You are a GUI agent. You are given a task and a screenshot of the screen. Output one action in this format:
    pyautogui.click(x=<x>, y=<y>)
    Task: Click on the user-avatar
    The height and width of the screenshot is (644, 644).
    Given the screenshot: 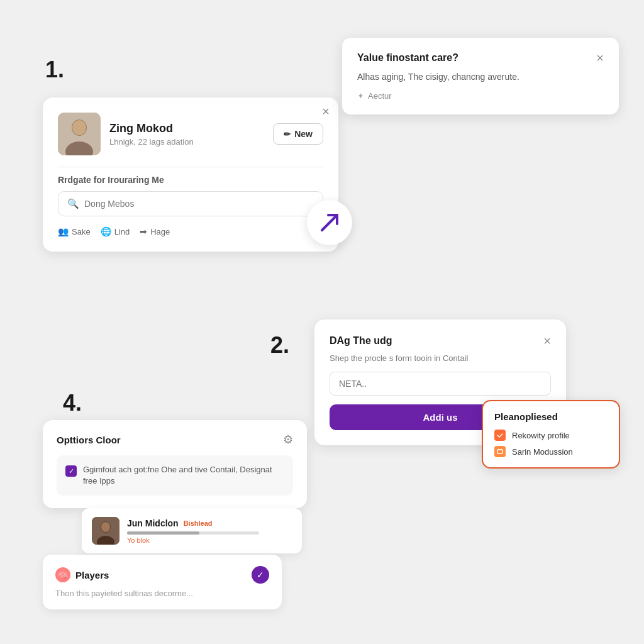 What is the action you would take?
    pyautogui.click(x=79, y=134)
    